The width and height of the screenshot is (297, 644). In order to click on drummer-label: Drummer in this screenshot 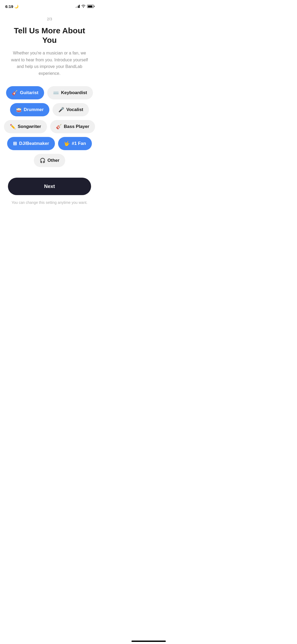, I will do `click(34, 110)`.